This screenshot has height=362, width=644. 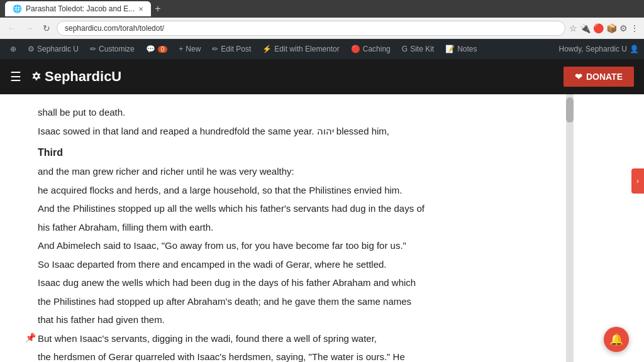 I want to click on active-tab: 🌐 Parashat Toledot: Jacob and E... ✕, so click(x=78, y=9).